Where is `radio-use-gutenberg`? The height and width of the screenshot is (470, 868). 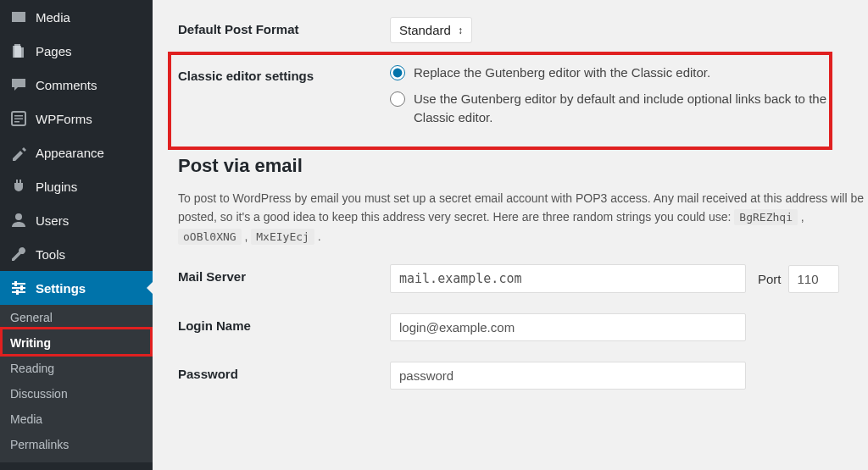 radio-use-gutenberg is located at coordinates (398, 99).